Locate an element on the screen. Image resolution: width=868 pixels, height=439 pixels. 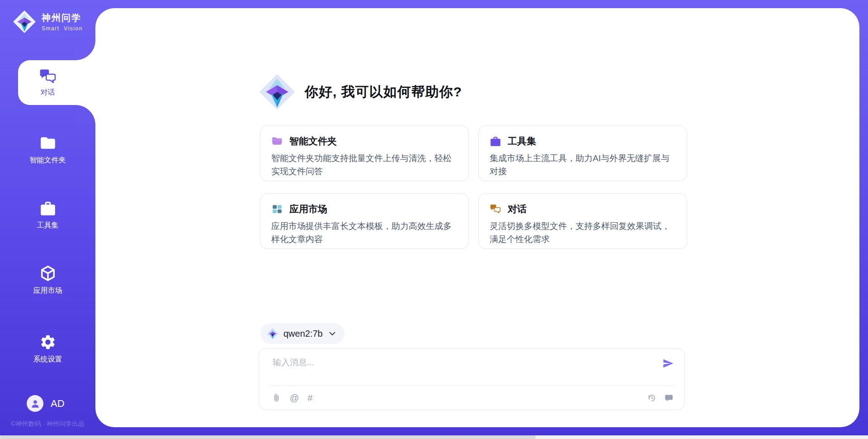
history-icon is located at coordinates (652, 398).